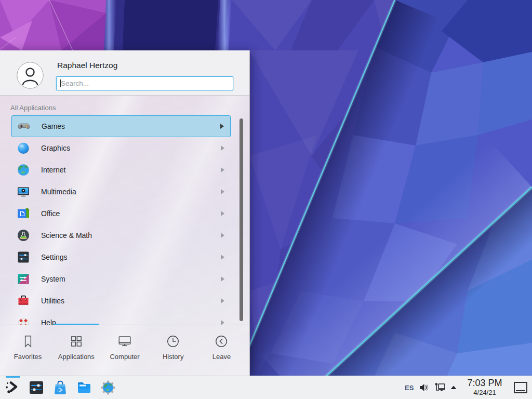 The image size is (532, 399). Describe the element at coordinates (23, 320) in the screenshot. I see `lifebuoy-icon` at that location.